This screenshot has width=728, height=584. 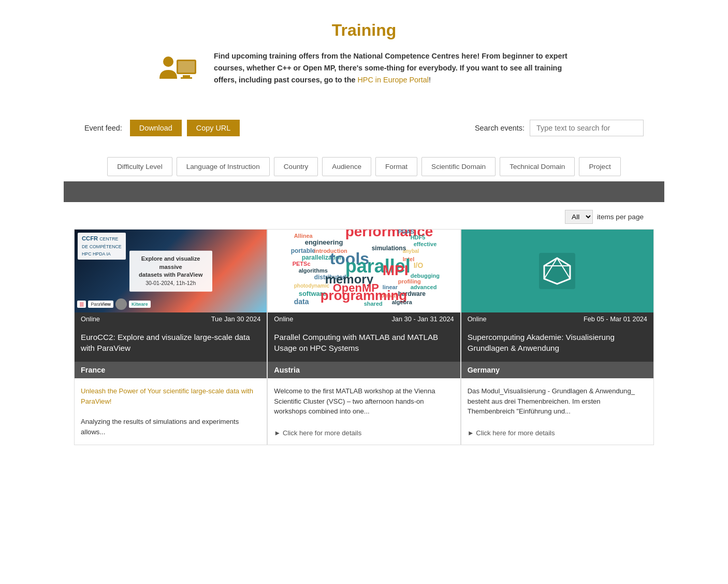 I want to click on card-date-card3: Feb 05 - Mar 01 2024, so click(x=615, y=319).